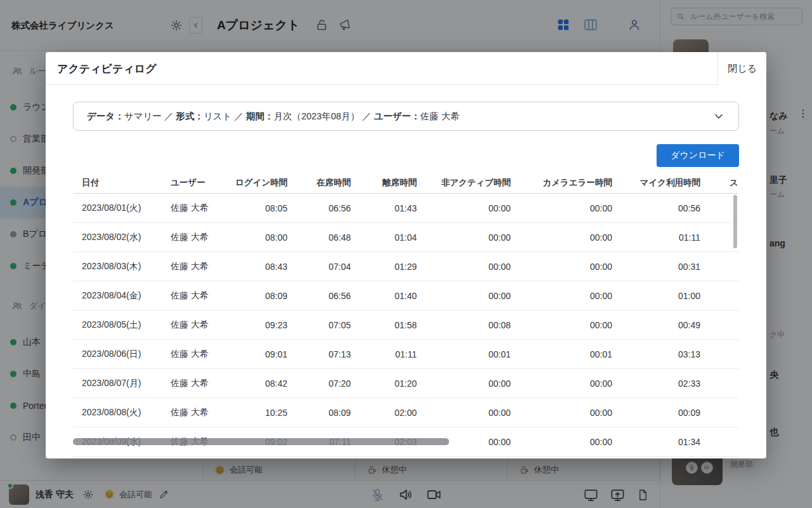 The width and height of the screenshot is (812, 508). What do you see at coordinates (406, 296) in the screenshot?
I see `table-row: 2023/08/04(金)佐藤 大希08:0906:5601:4000:0000…` at bounding box center [406, 296].